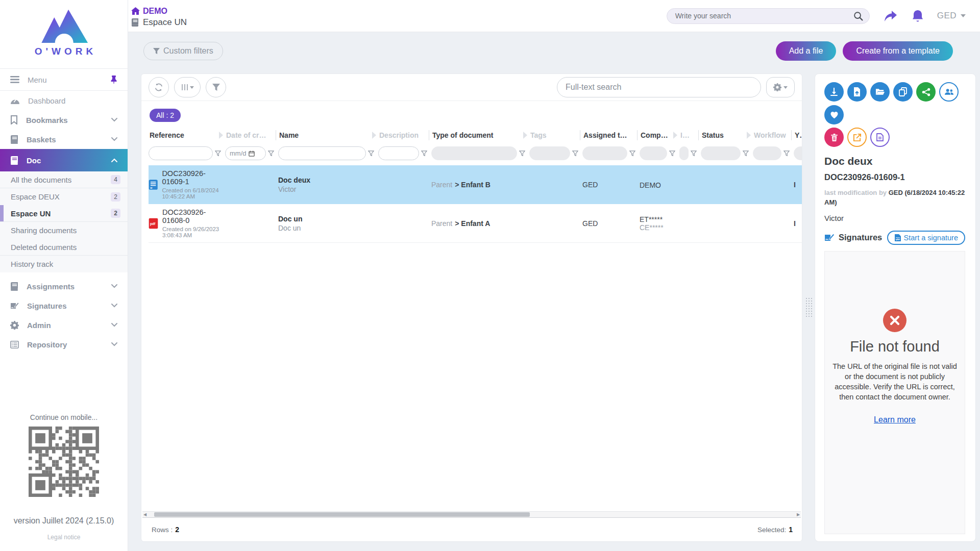 The image size is (980, 551). Describe the element at coordinates (659, 87) in the screenshot. I see `fulltext-search-input` at that location.